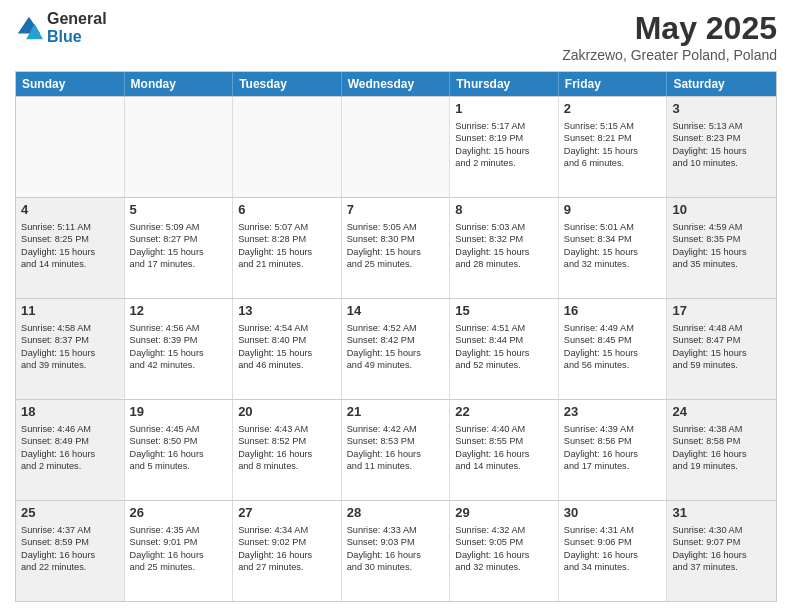  Describe the element at coordinates (180, 450) in the screenshot. I see `day-cell-19: 19Sunrise: 4:45 AM Sunset: 8:50 PM Dayli…` at that location.